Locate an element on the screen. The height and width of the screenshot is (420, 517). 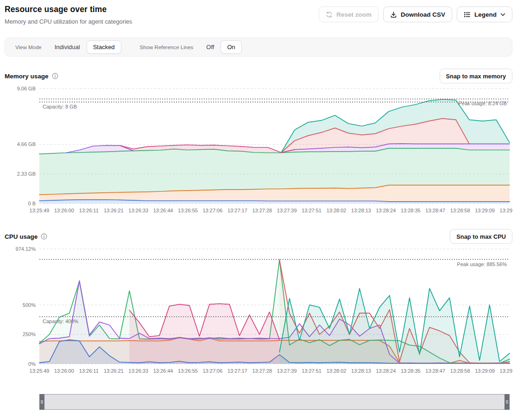
y-tick-label: 0% is located at coordinates (32, 364).